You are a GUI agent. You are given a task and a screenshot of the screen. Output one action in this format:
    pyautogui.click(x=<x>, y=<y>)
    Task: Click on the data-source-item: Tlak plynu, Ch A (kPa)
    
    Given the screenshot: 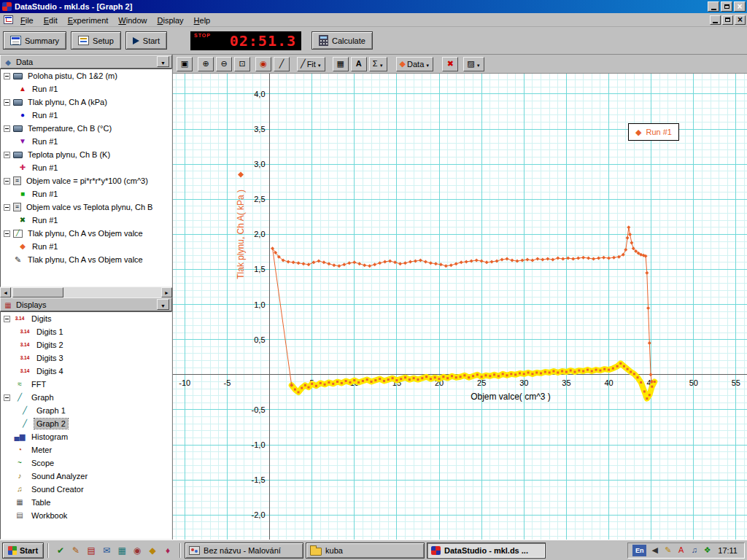 What is the action you would take?
    pyautogui.click(x=86, y=102)
    